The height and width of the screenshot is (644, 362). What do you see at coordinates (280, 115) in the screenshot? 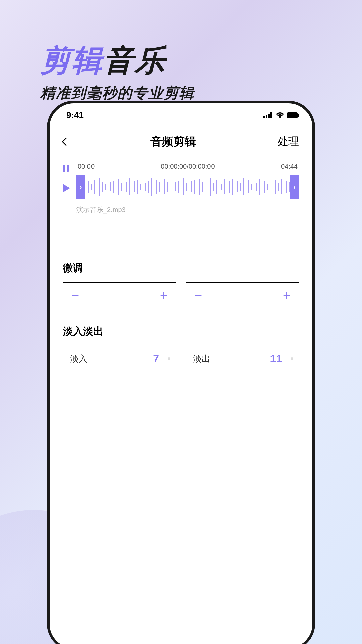
I see `wifi-icon` at bounding box center [280, 115].